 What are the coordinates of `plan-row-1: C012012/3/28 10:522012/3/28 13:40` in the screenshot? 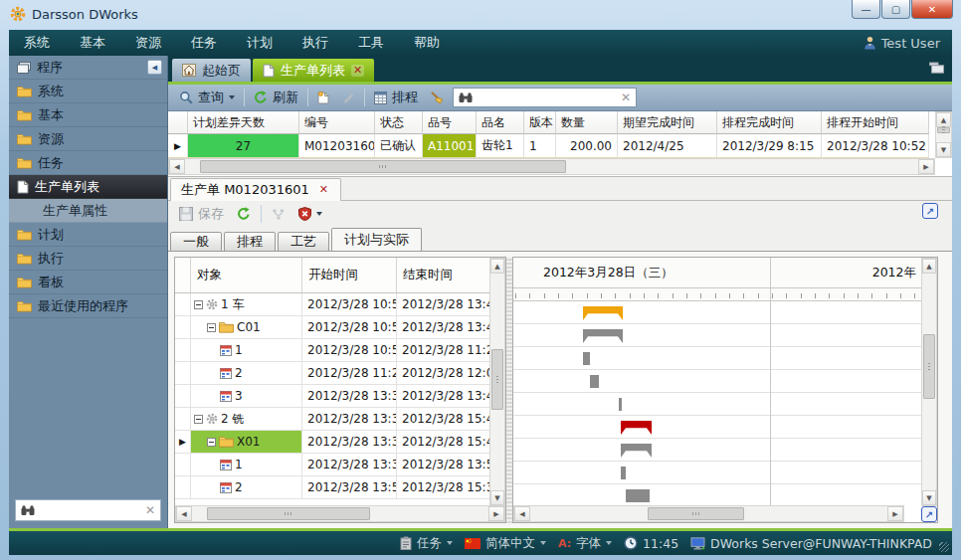 It's located at (340, 328).